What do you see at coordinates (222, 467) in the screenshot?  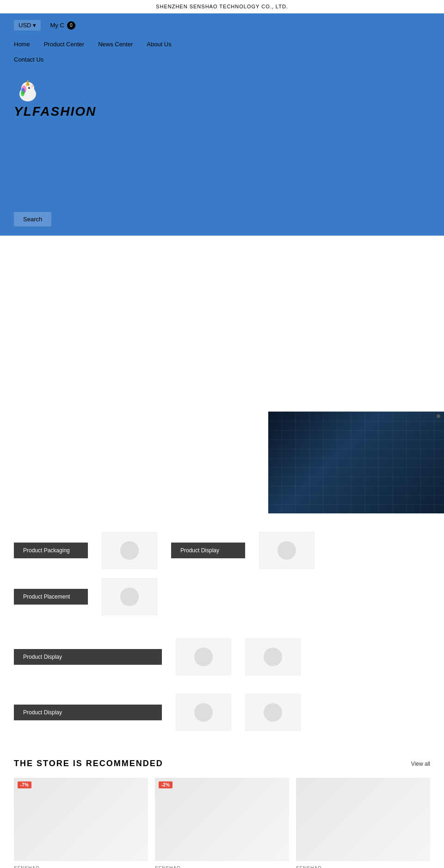 I see `video-section` at bounding box center [222, 467].